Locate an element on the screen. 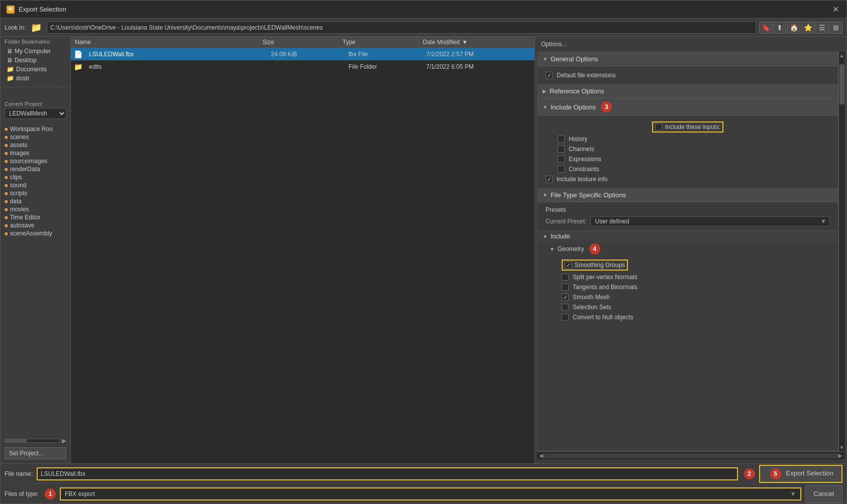 The height and width of the screenshot is (504, 847). col-name-header: Name is located at coordinates (165, 42).